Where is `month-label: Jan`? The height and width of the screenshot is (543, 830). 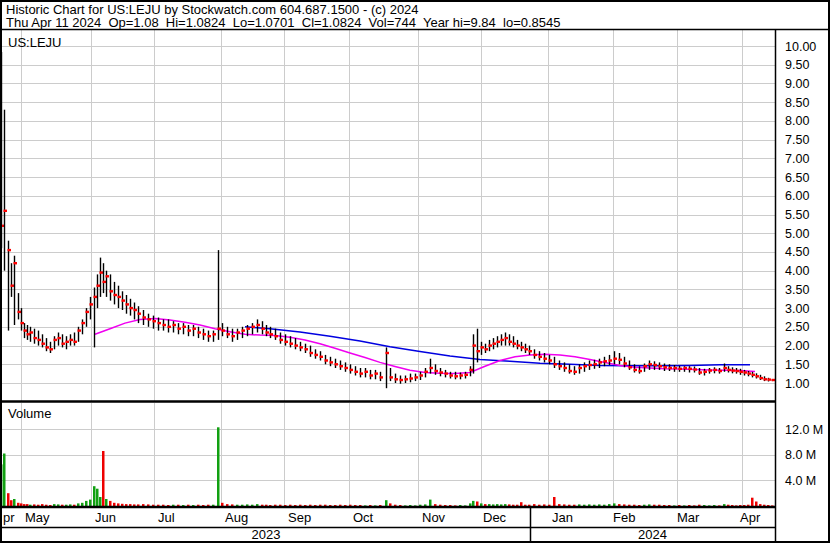 month-label: Jan is located at coordinates (562, 518).